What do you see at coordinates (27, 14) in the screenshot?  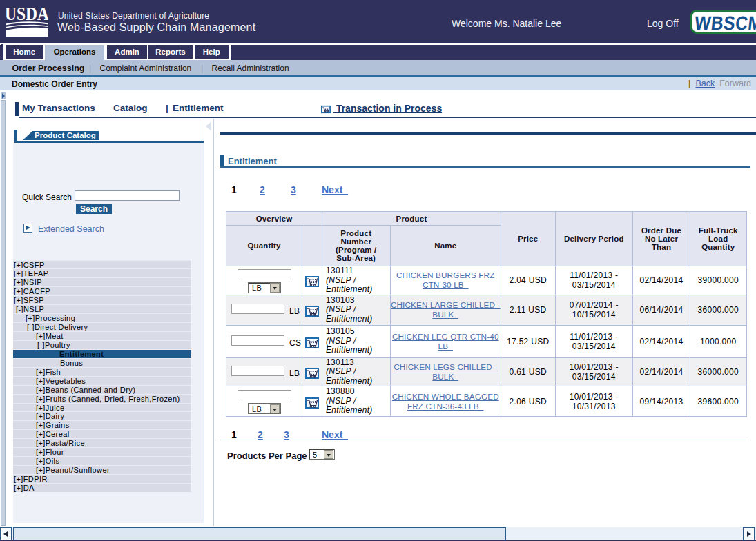 I see `svg-text: USDA` at bounding box center [27, 14].